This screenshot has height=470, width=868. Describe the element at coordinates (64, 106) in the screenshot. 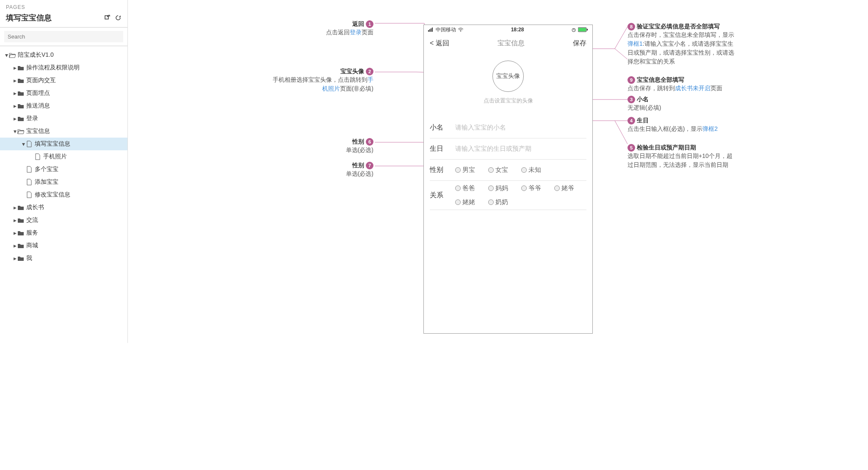

I see `tree-item: ▸推送消息` at that location.